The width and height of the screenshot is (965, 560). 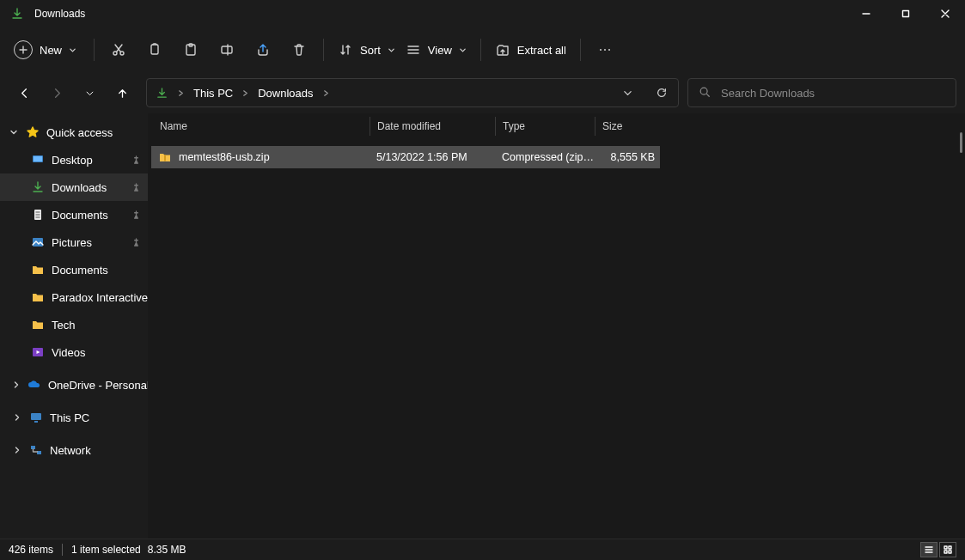 What do you see at coordinates (79, 187) in the screenshot?
I see `sidebar-label: Downloads` at bounding box center [79, 187].